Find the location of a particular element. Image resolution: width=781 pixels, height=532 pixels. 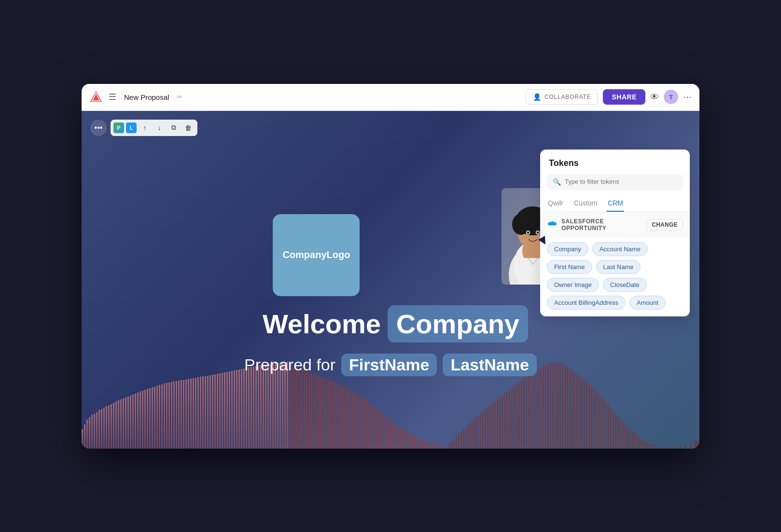

token-billing-address: Account BillingAddress is located at coordinates (586, 303).